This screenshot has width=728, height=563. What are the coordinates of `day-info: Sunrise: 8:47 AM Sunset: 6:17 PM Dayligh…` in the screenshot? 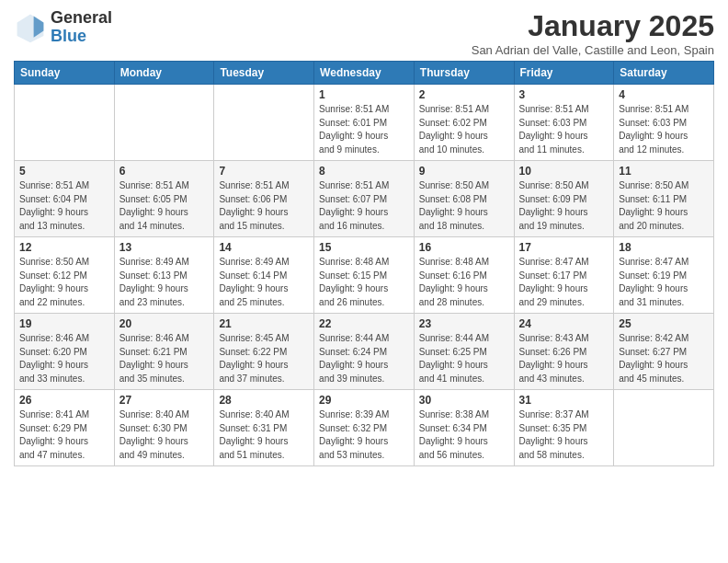 It's located at (564, 282).